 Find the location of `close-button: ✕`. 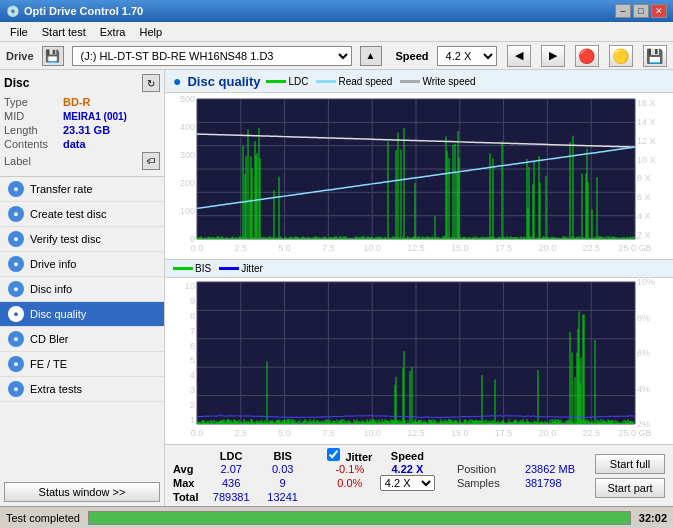

close-button: ✕ is located at coordinates (659, 11).